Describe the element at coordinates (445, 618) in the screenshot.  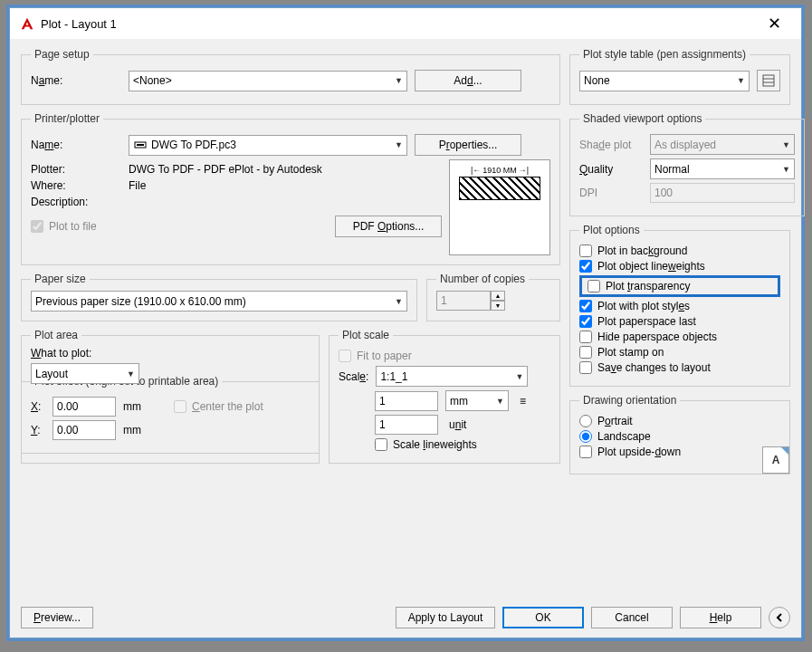
I see `apply-to-layout-button: Apply to Layout` at that location.